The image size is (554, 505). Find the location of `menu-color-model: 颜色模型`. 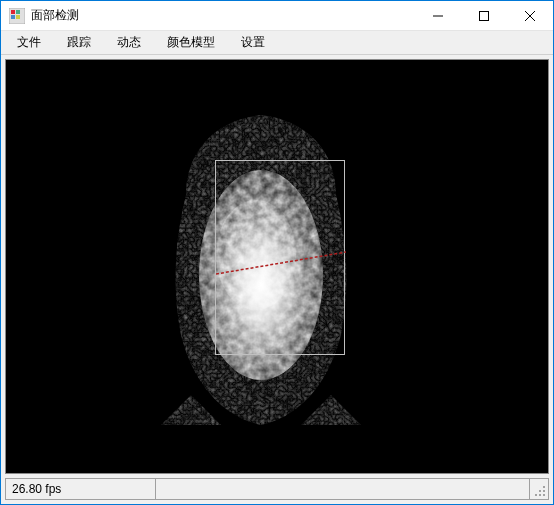

menu-color-model: 颜色模型 is located at coordinates (191, 42).